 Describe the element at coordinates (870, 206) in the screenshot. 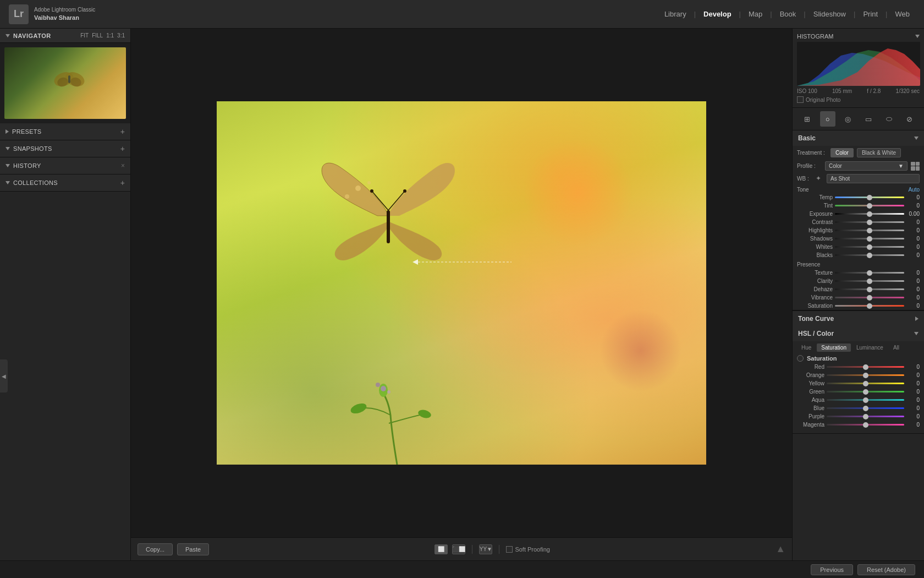

I see `tint-thumb` at that location.